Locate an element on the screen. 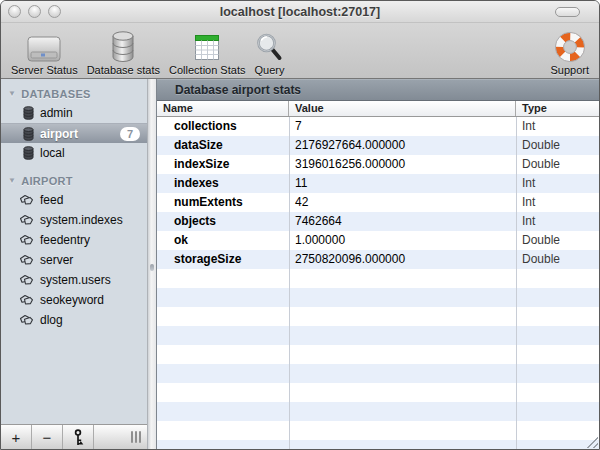 The width and height of the screenshot is (600, 450). cell-value: 42 is located at coordinates (402, 202).